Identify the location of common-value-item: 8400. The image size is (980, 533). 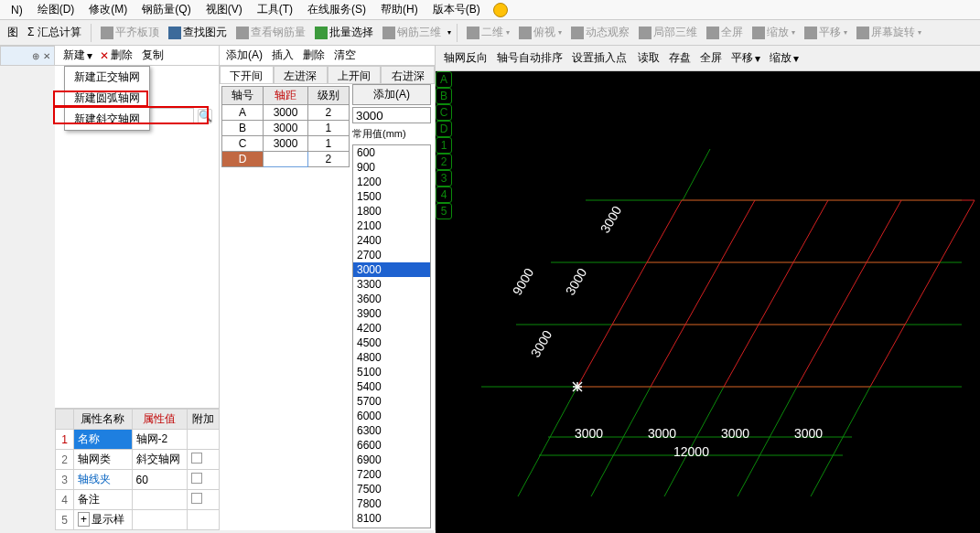
(392, 527).